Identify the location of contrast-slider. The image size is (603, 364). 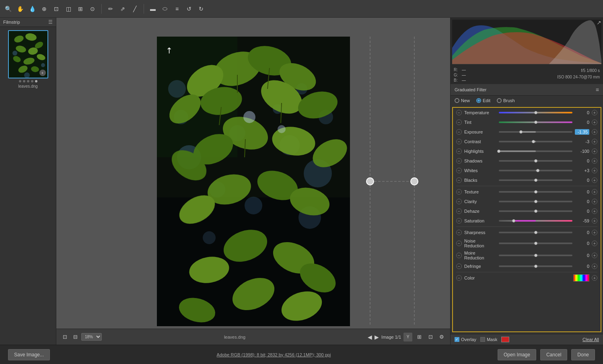
(536, 142).